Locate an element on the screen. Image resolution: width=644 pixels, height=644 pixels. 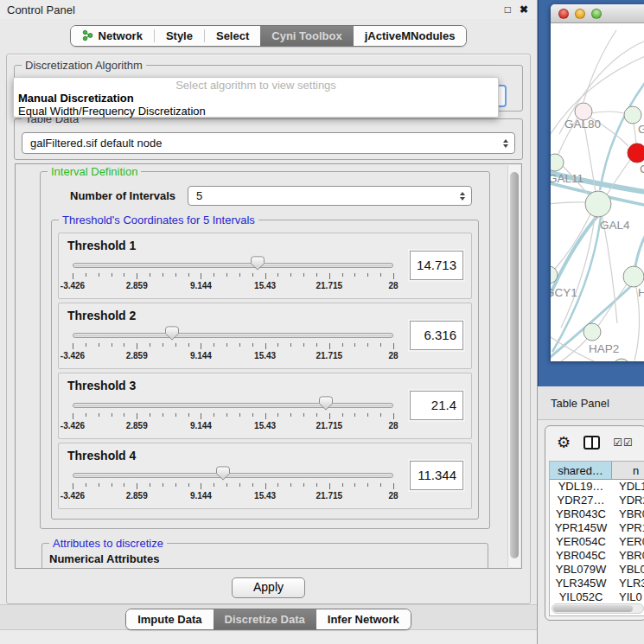
table-cell: YDR2 is located at coordinates (628, 501).